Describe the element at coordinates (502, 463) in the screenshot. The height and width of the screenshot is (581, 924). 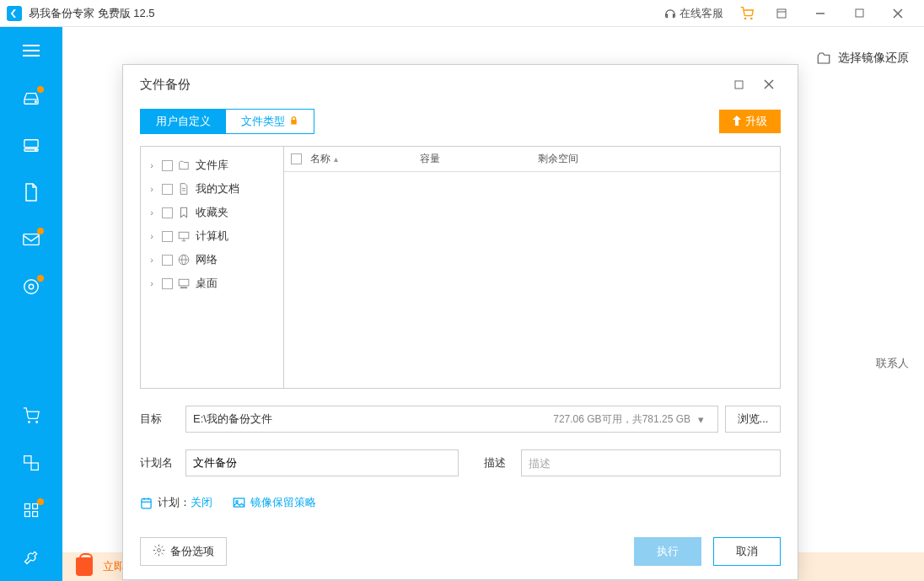
I see `description-label: 描述` at that location.